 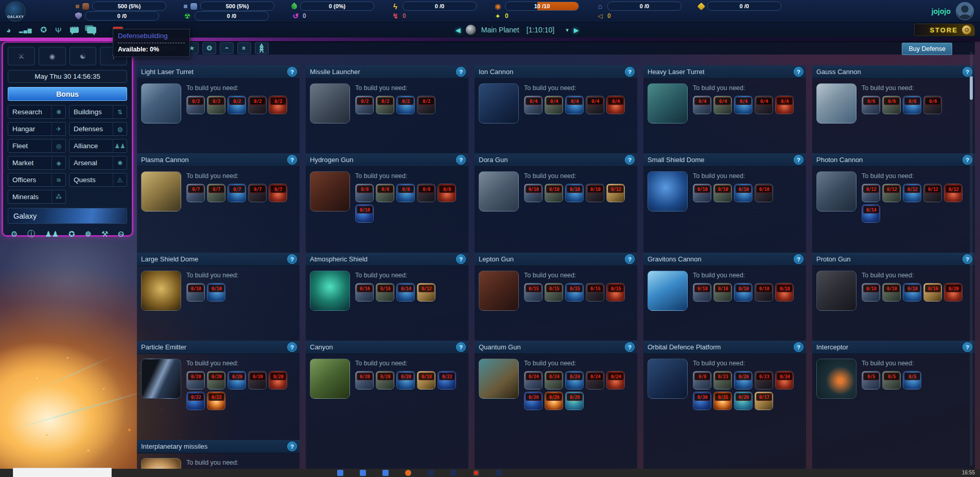 I want to click on requirement-icon: 0/23, so click(x=723, y=380).